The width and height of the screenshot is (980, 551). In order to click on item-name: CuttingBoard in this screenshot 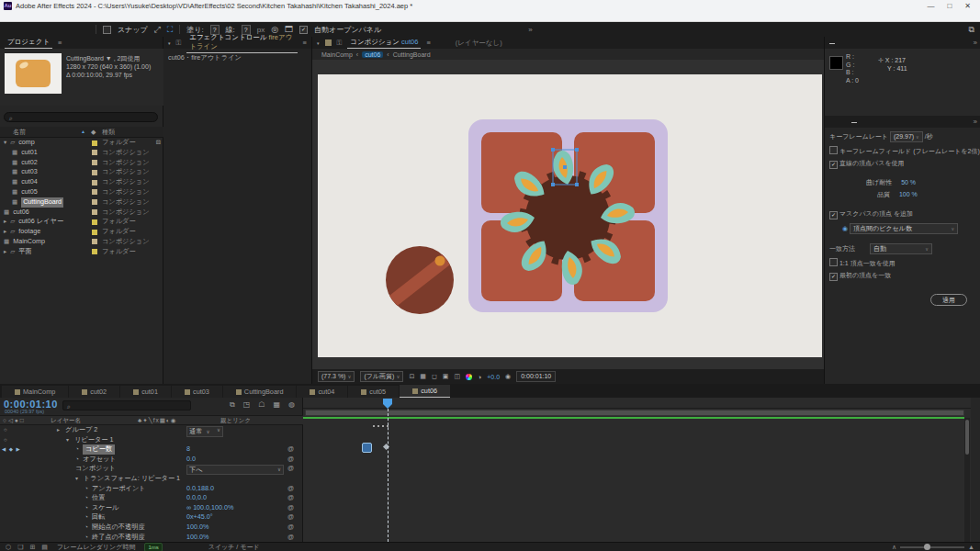, I will do `click(42, 202)`.